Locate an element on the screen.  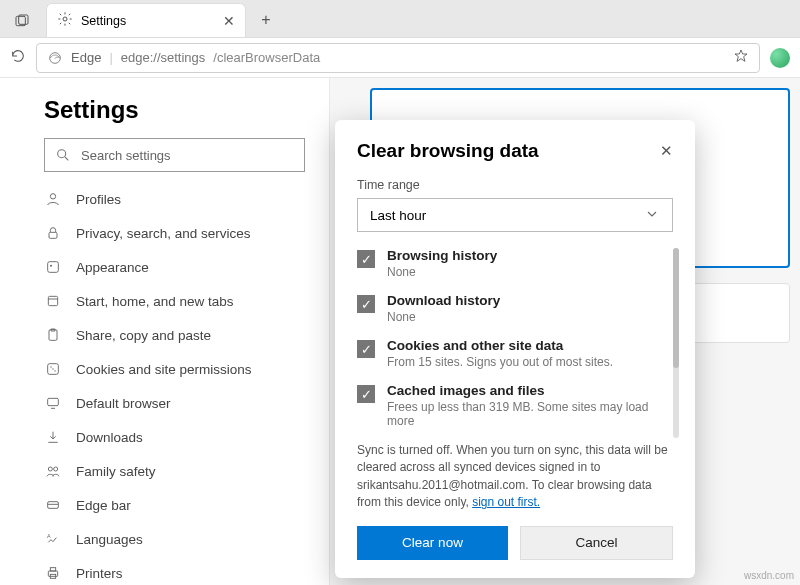
url-prefix: edge://settings is located at coordinates (164, 58).